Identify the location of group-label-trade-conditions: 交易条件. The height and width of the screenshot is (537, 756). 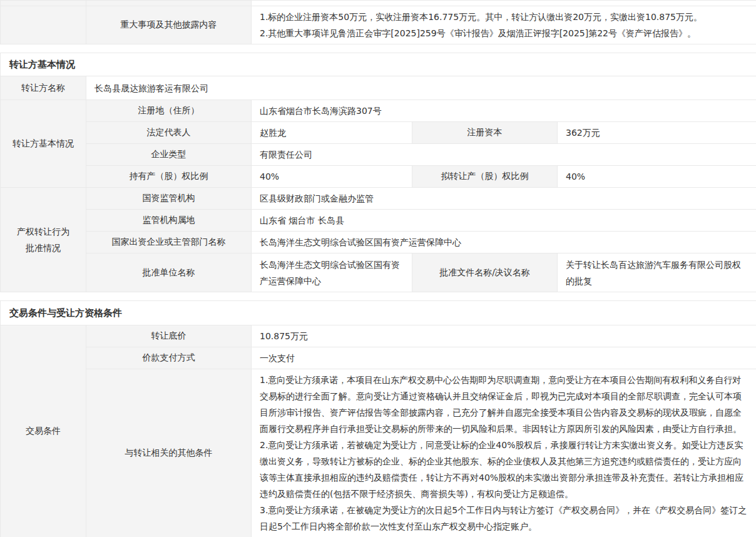
(44, 431).